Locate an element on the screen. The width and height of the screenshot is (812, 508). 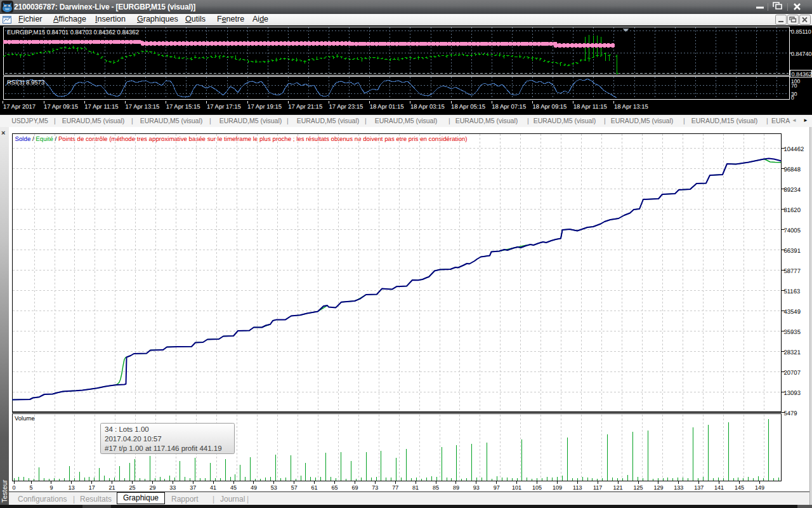
svg-text: 81 is located at coordinates (416, 488).